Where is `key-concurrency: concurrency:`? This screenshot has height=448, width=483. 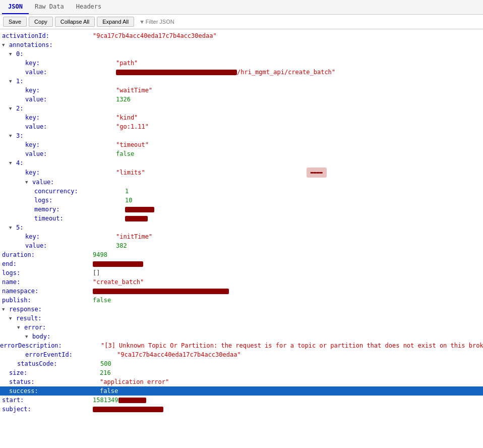 key-concurrency: concurrency: is located at coordinates (80, 191).